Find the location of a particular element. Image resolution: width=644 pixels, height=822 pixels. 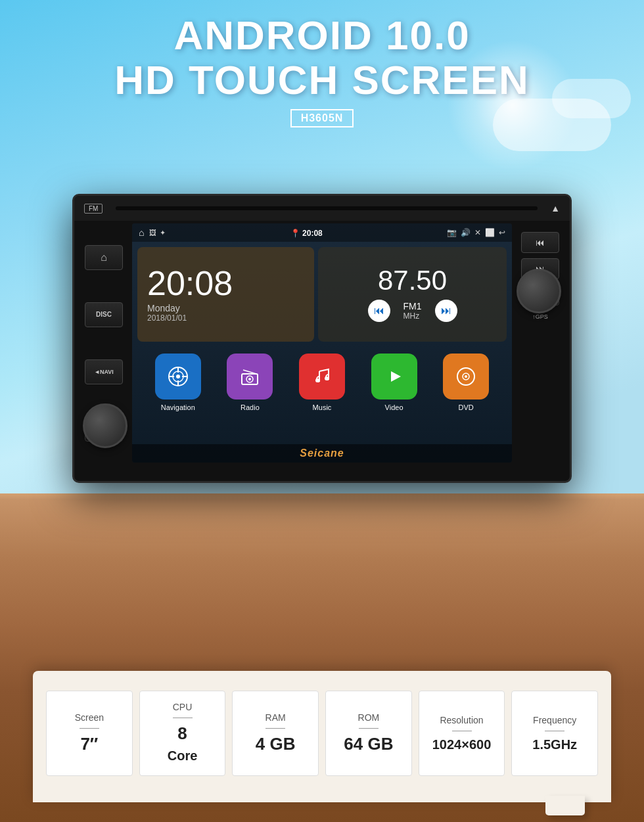

cpu-label: CPU is located at coordinates (183, 707).